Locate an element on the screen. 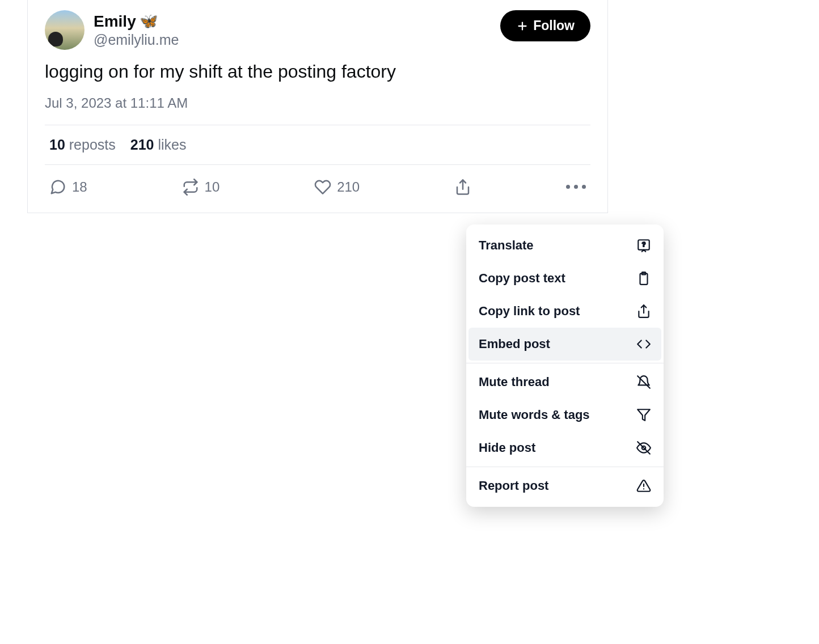  more-button is located at coordinates (576, 187).